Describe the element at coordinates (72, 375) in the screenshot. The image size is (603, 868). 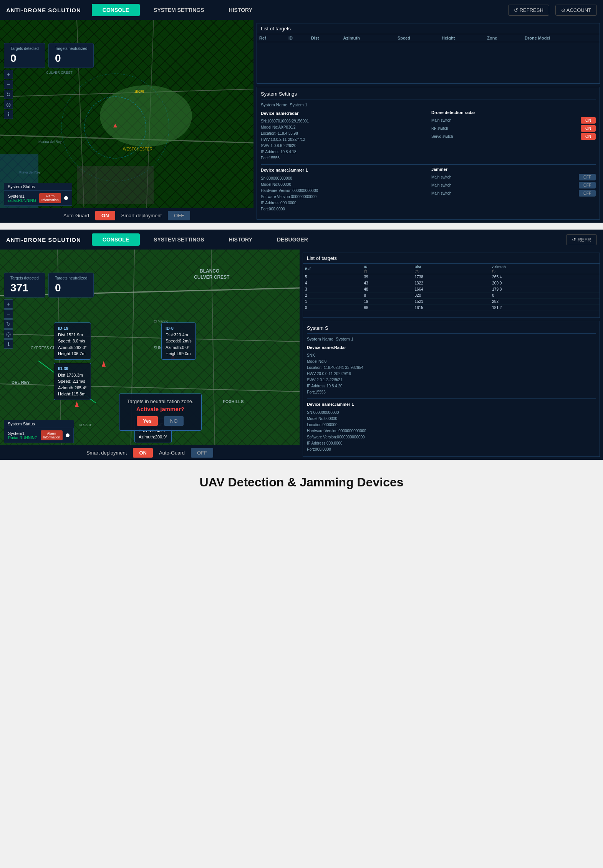
I see `popup-dist-39: Dist:1738.3m` at that location.